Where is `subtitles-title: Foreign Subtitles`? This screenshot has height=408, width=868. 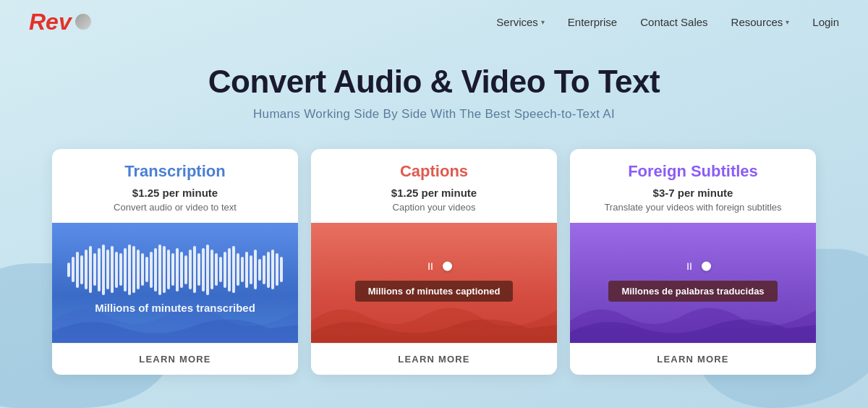 subtitles-title: Foreign Subtitles is located at coordinates (693, 171).